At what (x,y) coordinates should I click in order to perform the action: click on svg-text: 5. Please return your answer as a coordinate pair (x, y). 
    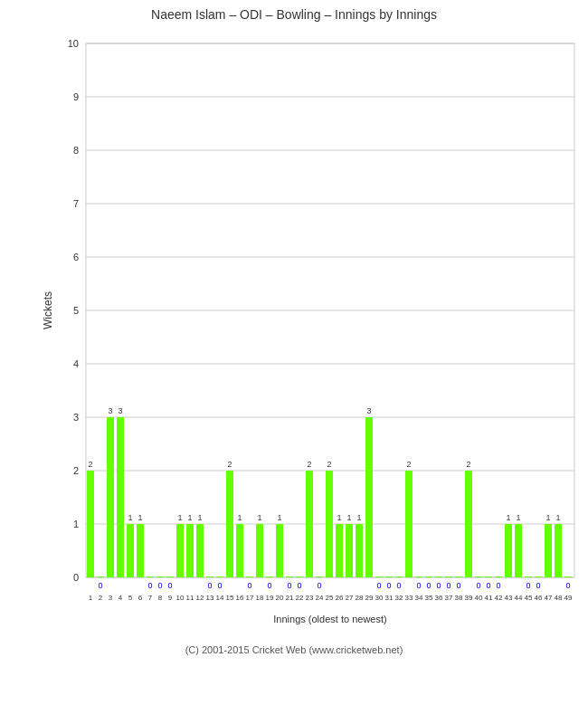
    Looking at the image, I should click on (76, 310).